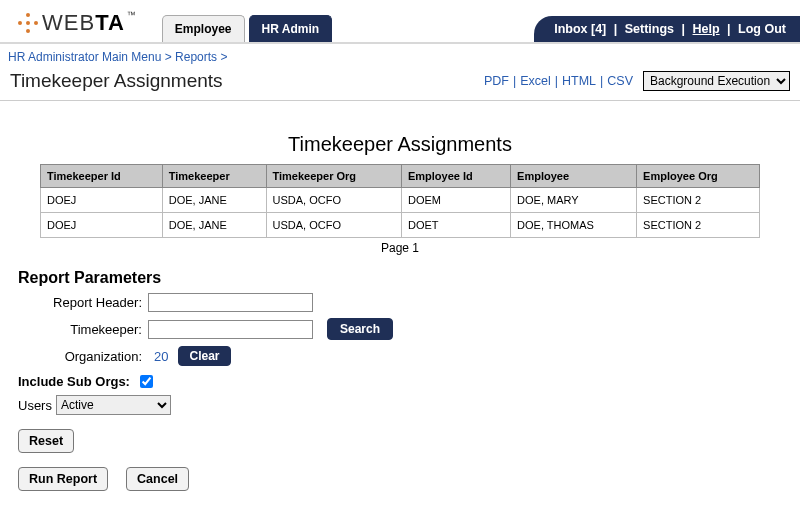 This screenshot has height=524, width=800. I want to click on logout-link: Log Out, so click(762, 29).